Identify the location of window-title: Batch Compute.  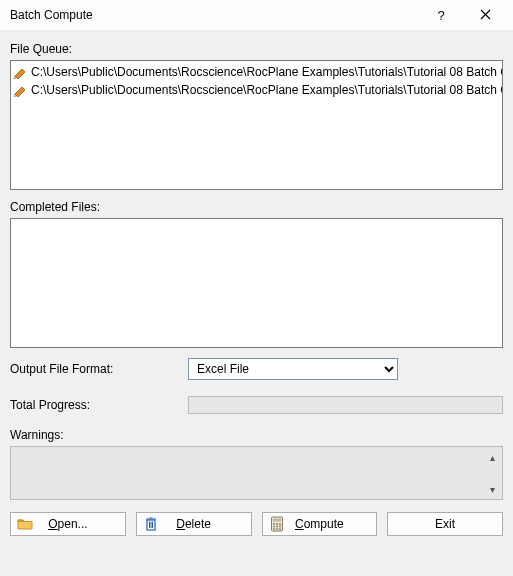
(214, 15).